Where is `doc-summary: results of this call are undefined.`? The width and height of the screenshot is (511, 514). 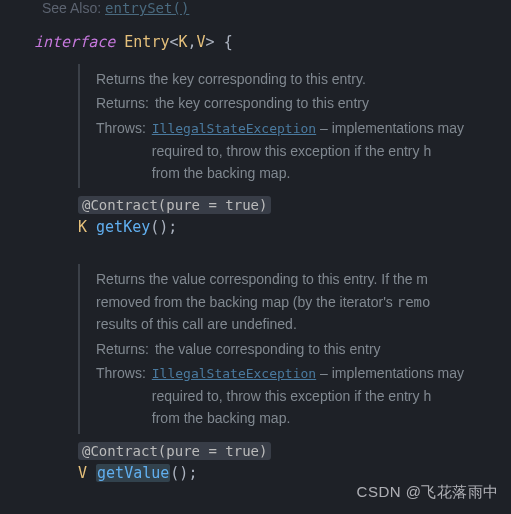
doc-summary: results of this call are undefined. is located at coordinates (304, 324).